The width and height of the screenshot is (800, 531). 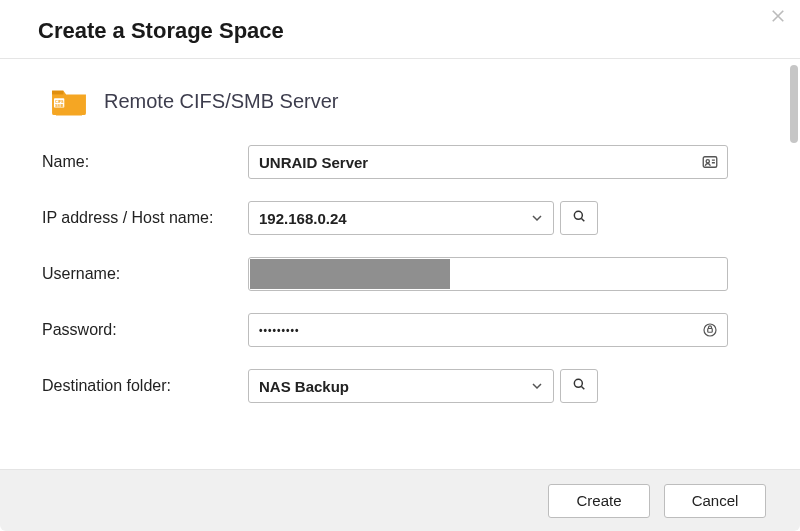 I want to click on destination-search-button, so click(x=579, y=386).